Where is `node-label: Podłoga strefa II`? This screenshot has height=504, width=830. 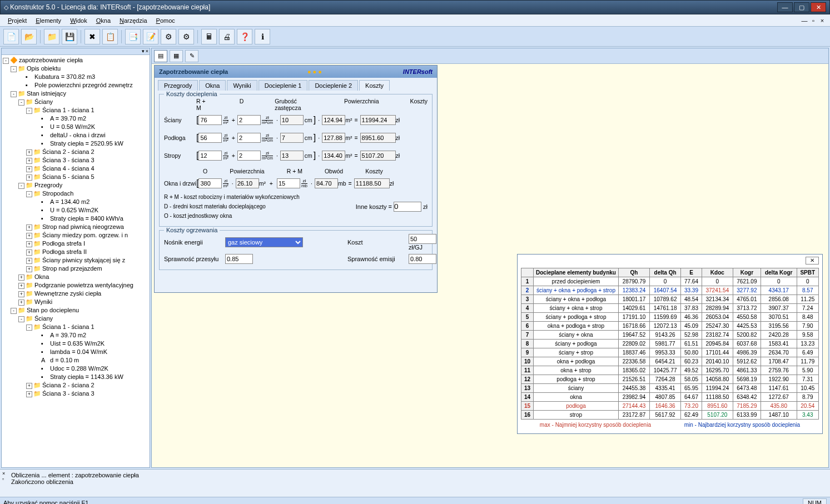 node-label: Podłoga strefa II is located at coordinates (64, 252).